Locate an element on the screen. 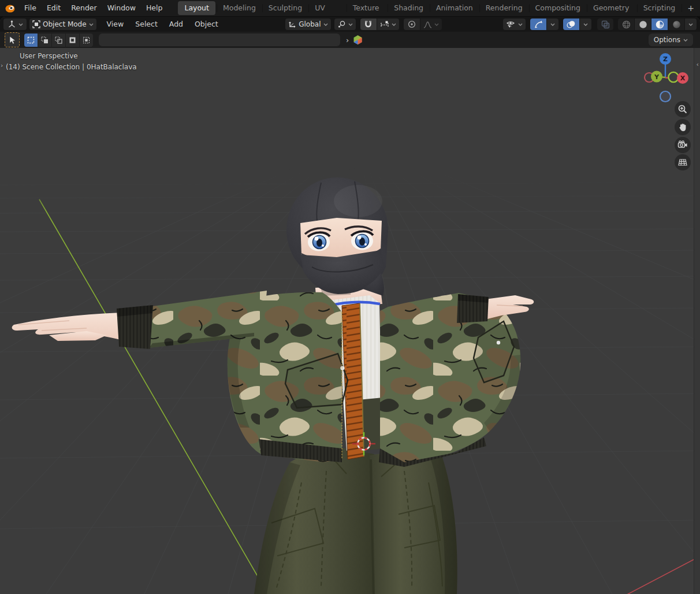 The width and height of the screenshot is (700, 594). select-mode-set is located at coordinates (31, 40).